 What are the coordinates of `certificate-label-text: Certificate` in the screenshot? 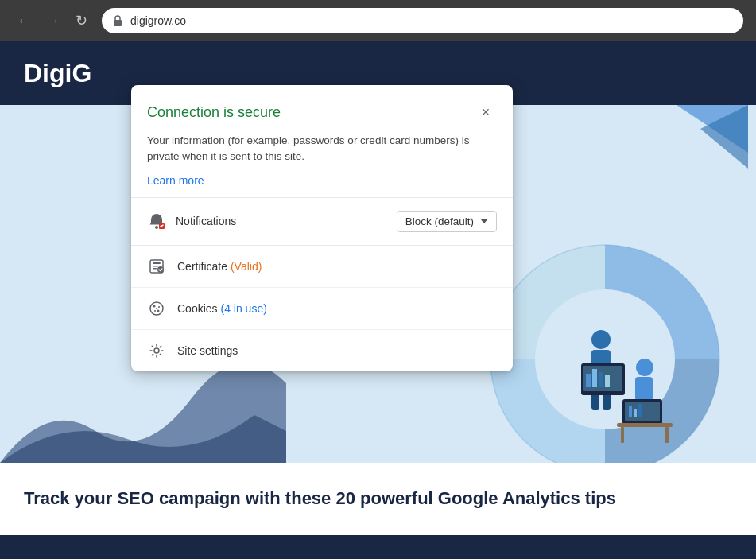 It's located at (202, 266).